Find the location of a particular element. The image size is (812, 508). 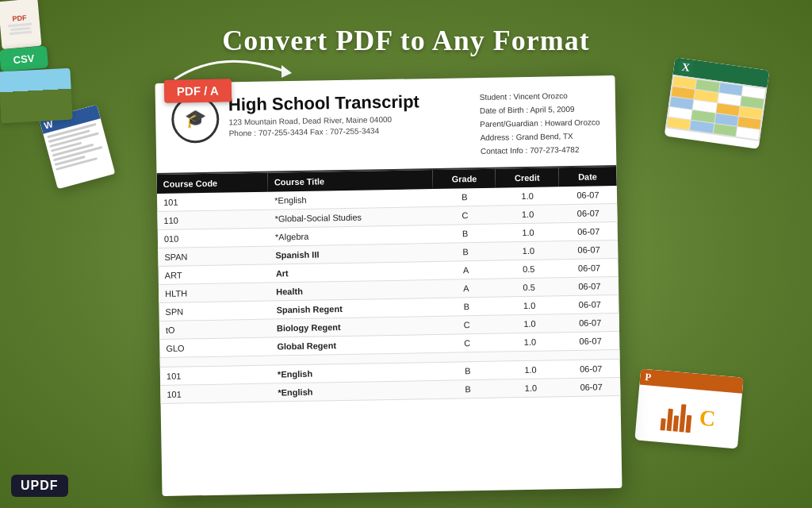

ppt-doc-decoration: P C is located at coordinates (688, 410).